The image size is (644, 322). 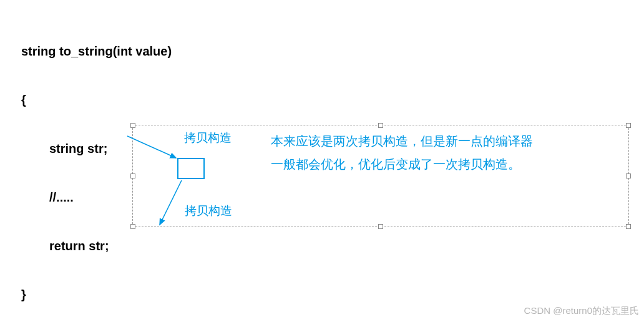 What do you see at coordinates (628, 227) in the screenshot?
I see `resize-handle-br` at bounding box center [628, 227].